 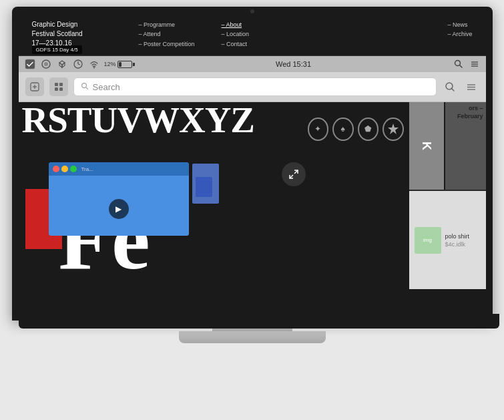 What do you see at coordinates (343, 130) in the screenshot?
I see `stamp-2: ♠` at bounding box center [343, 130].